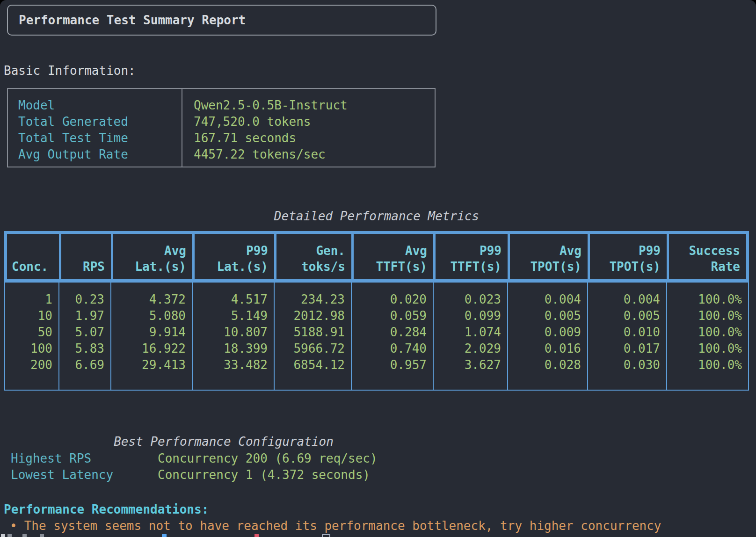 Image resolution: width=756 pixels, height=537 pixels. Describe the element at coordinates (236, 256) in the screenshot. I see `metrics-column-header: P99Lat.(s)` at that location.